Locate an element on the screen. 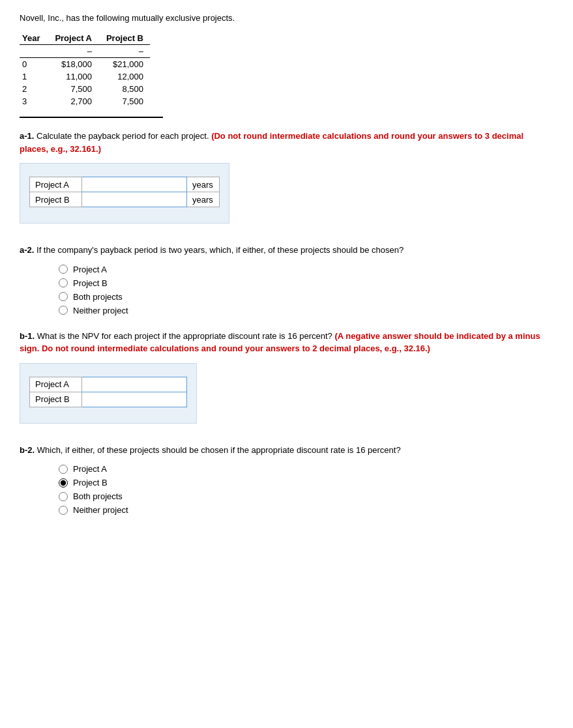 This screenshot has width=573, height=728. b1-project-a-input-cell is located at coordinates (134, 385).